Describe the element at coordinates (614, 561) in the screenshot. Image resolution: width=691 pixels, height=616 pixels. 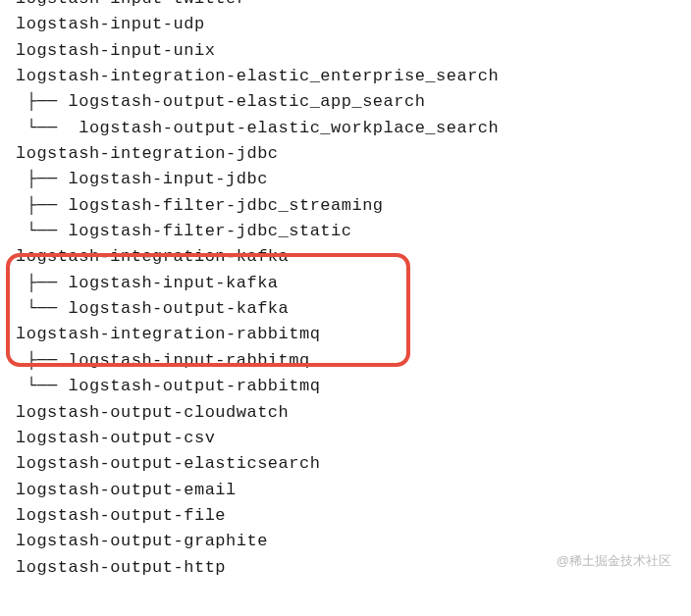
I see `watermark-text: @稀土掘金技术社区` at that location.